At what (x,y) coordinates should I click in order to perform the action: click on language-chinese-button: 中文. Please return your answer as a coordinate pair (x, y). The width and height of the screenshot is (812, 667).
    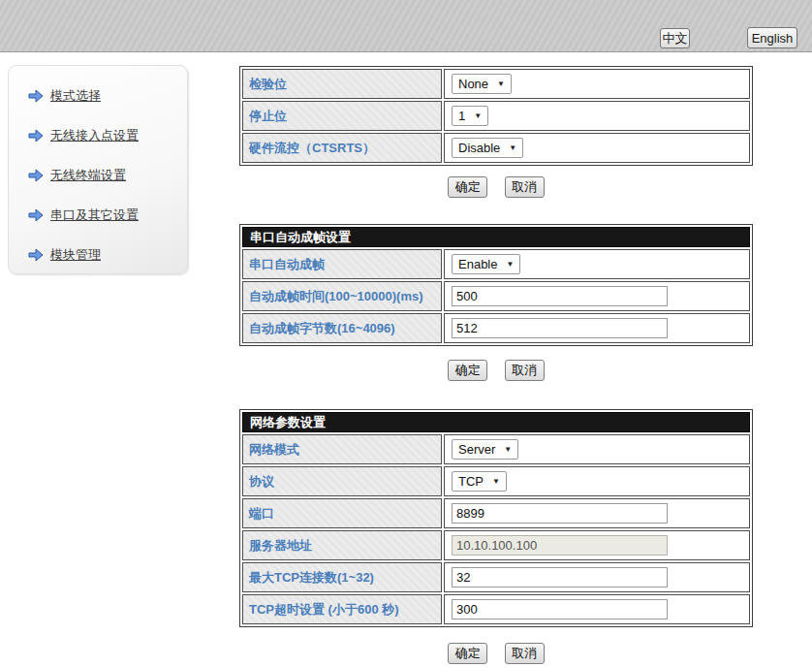
    Looking at the image, I should click on (674, 39).